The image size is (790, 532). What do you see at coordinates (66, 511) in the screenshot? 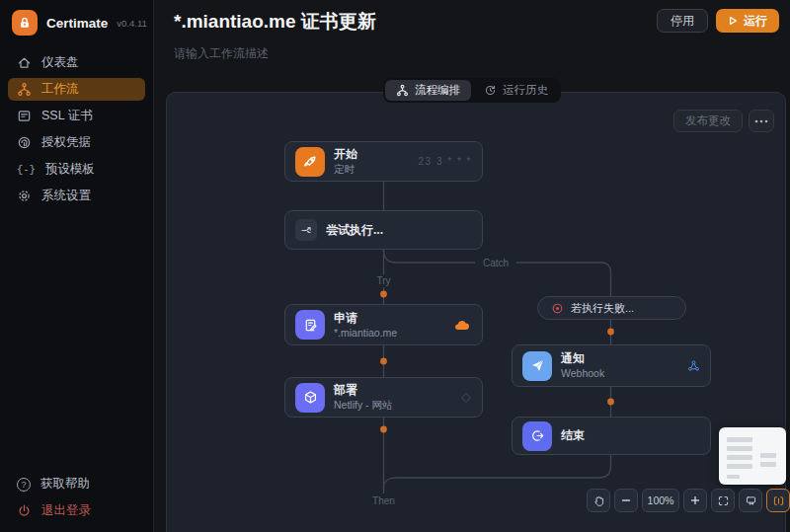
I see `logout-label: 退出登录` at bounding box center [66, 511].